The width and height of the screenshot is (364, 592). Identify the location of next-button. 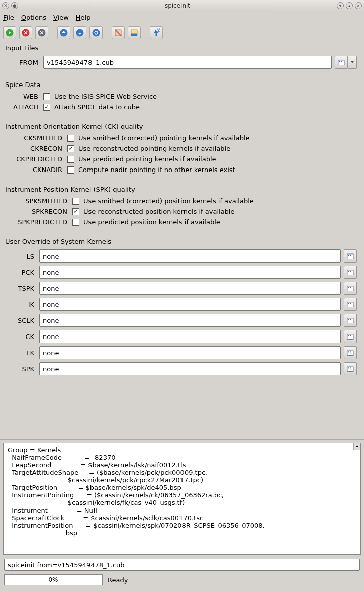
(80, 33).